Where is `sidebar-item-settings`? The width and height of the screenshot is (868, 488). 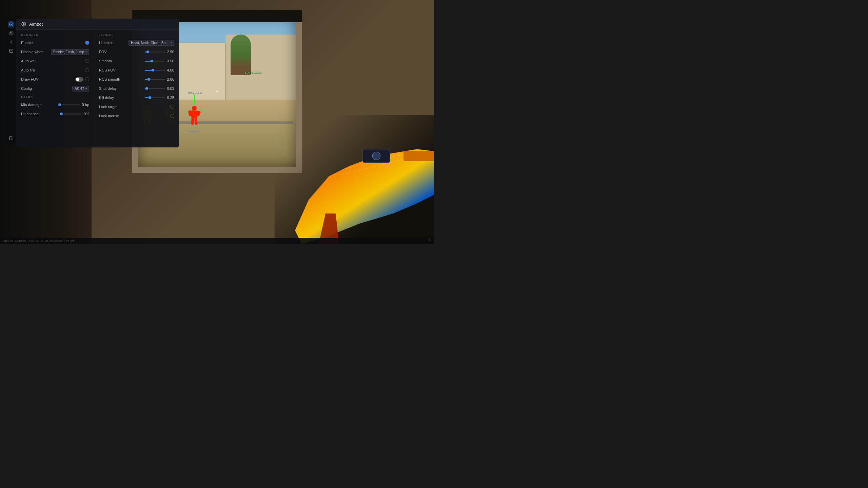
sidebar-item-settings is located at coordinates (11, 33).